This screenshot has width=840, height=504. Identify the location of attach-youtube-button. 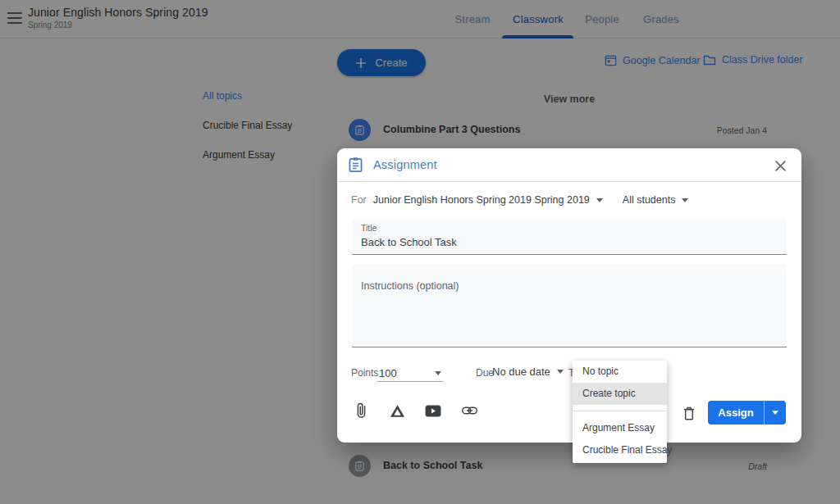
(433, 411).